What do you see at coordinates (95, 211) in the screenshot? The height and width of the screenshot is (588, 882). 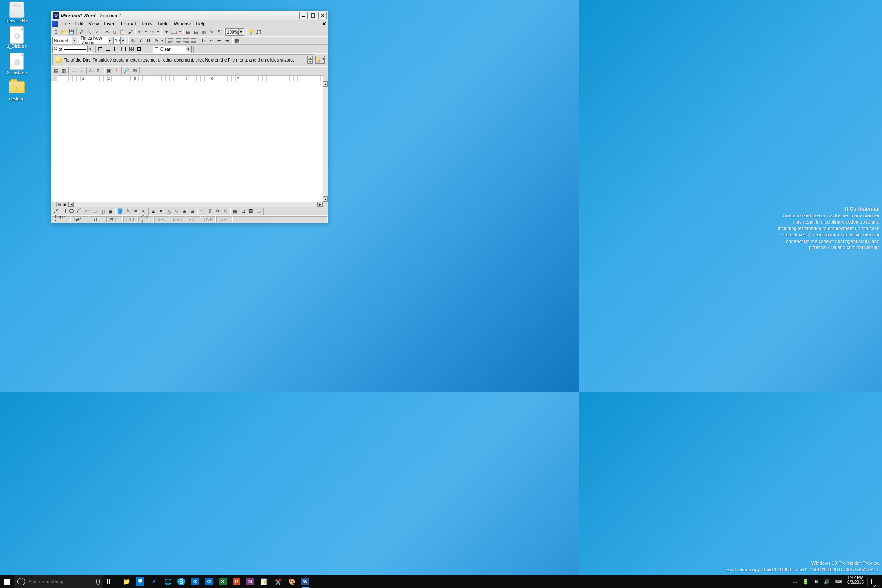 I see `textbox-tool-button: ▭` at bounding box center [95, 211].